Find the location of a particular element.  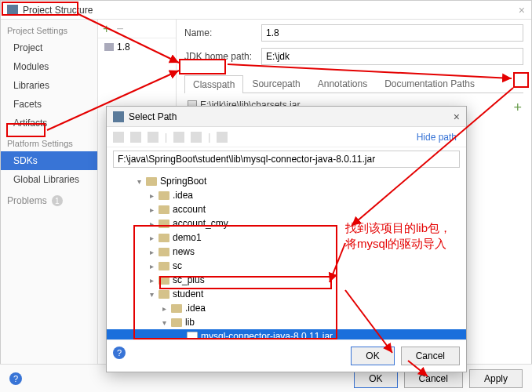

section-project-settings: Project Settings is located at coordinates (49, 29).